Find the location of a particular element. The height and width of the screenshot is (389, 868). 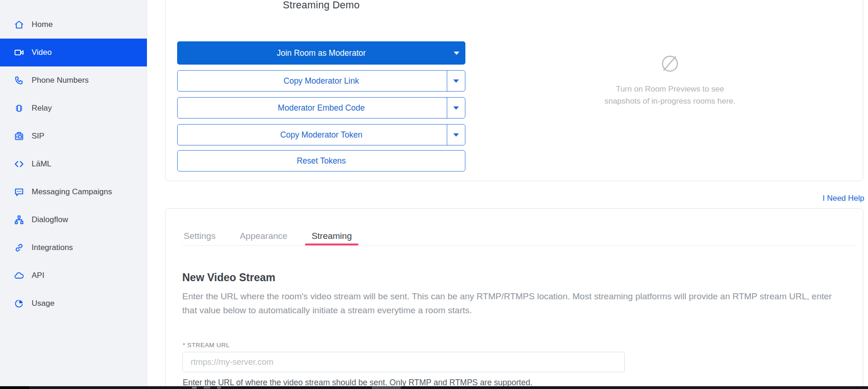

moderator-embed-code-dropdown-toggle is located at coordinates (456, 108).